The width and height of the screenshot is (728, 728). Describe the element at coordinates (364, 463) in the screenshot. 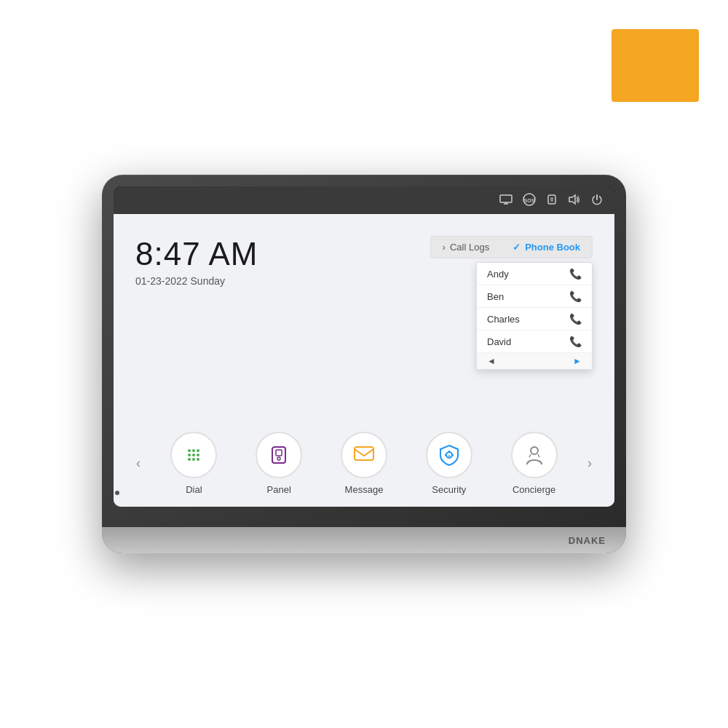

I see `bottom-apps-bar: ‹` at that location.